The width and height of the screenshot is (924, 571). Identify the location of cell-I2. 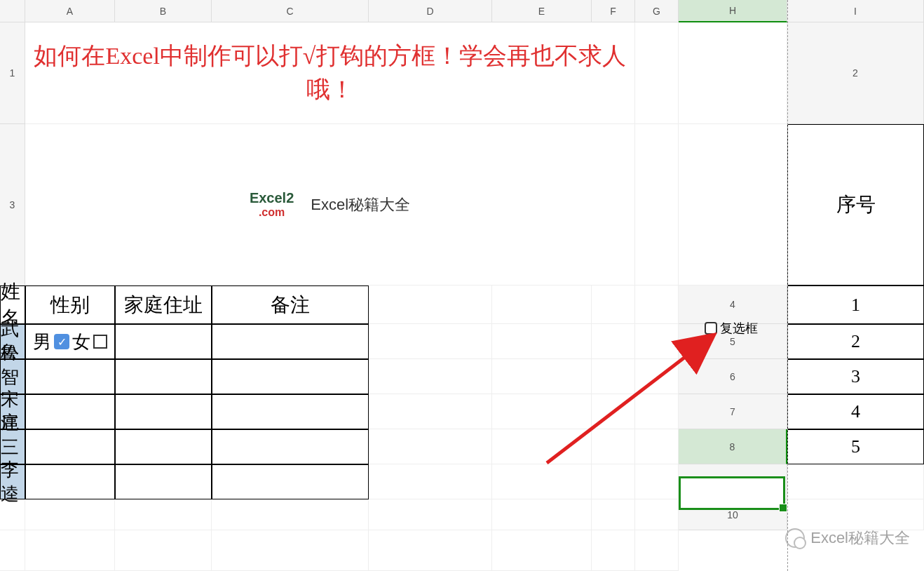
(733, 205).